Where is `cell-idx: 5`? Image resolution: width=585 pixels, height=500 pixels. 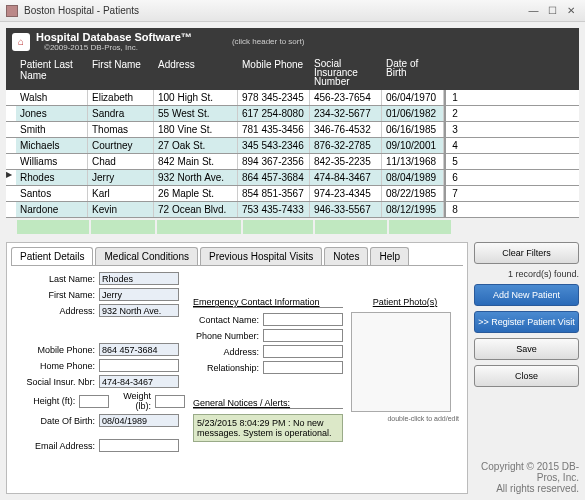
cell-idx: 5 is located at coordinates (454, 162).